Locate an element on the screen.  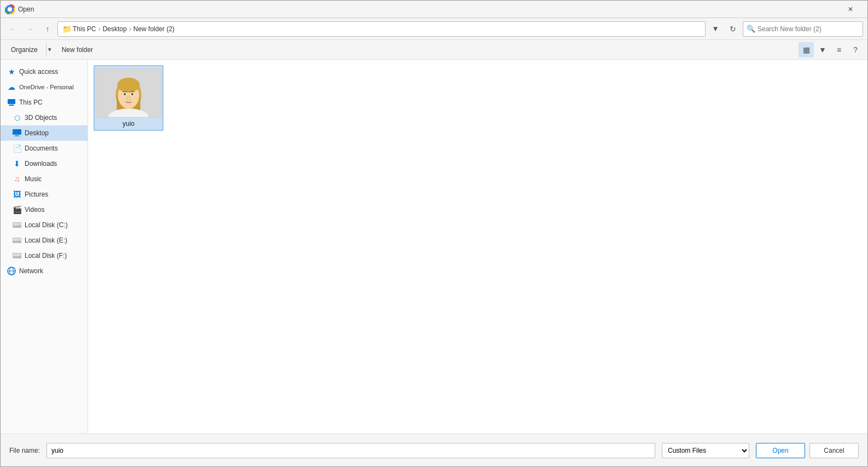
view-details-button: ≡ is located at coordinates (839, 50).